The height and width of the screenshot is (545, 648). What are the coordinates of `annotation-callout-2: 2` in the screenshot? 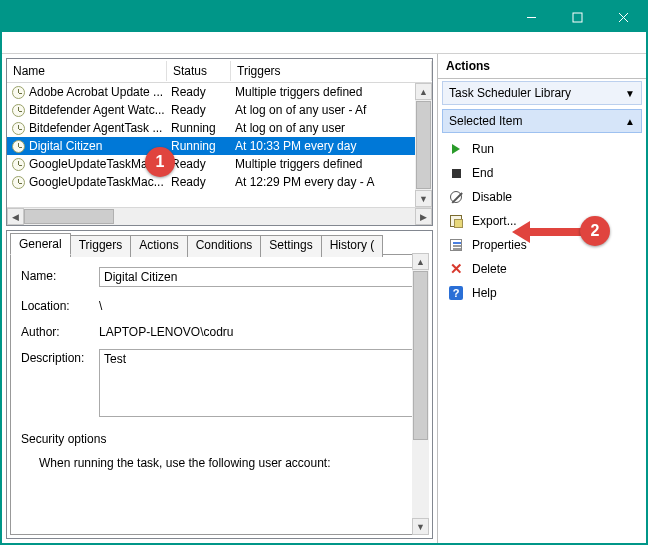 It's located at (595, 231).